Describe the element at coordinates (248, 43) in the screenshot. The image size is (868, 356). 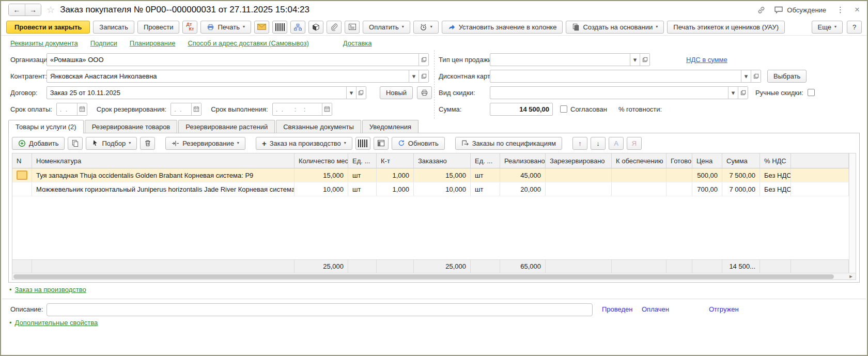
I see `link-delivery-method: Способ и адрес доставки (Самовывоз)` at that location.